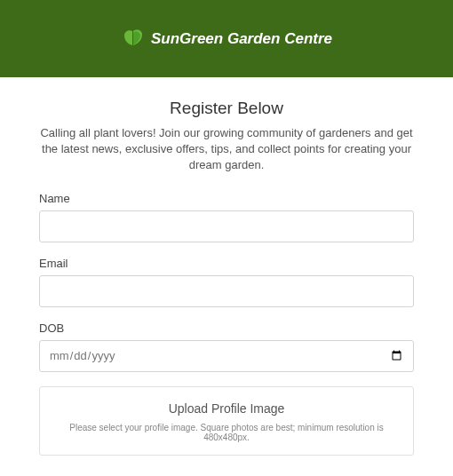 The image size is (453, 476). I want to click on dob-field-group: DOB, so click(226, 346).